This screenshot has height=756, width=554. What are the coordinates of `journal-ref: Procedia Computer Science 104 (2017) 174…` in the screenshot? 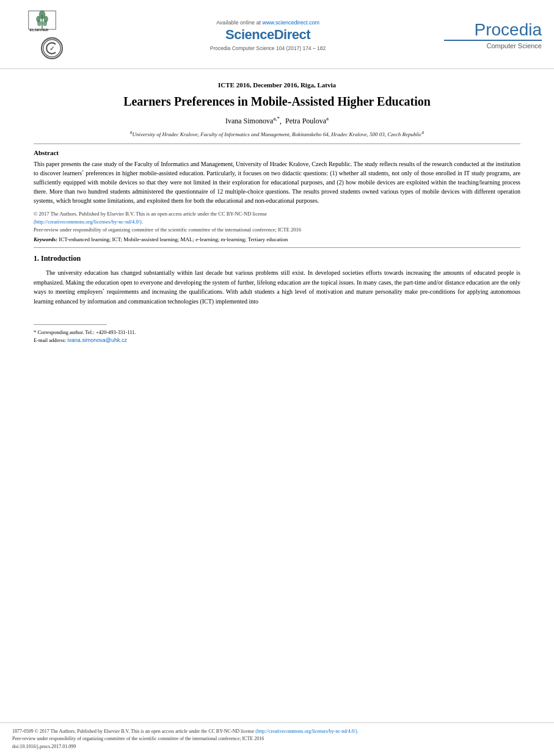 It's located at (268, 48).